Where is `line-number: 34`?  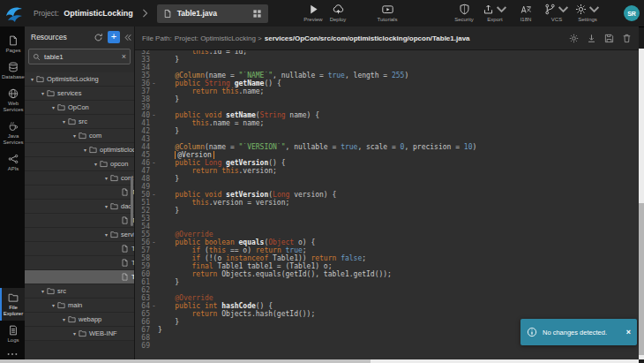
line-number: 34 is located at coordinates (143, 67).